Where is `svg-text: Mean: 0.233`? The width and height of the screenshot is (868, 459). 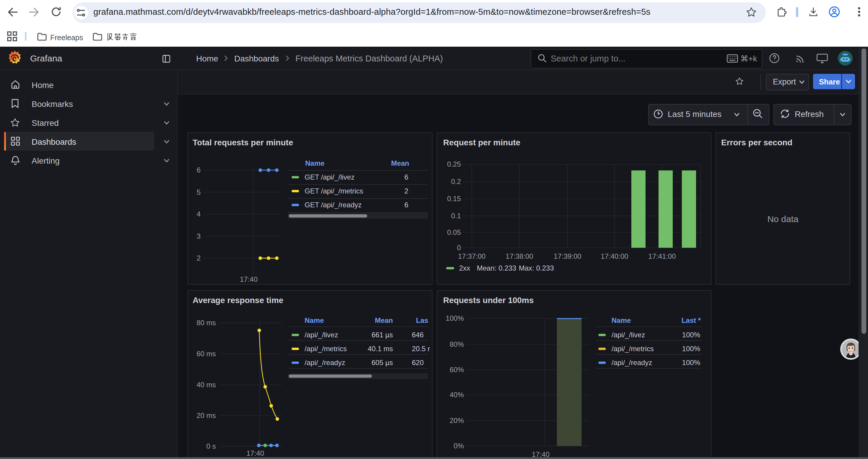
svg-text: Mean: 0.233 is located at coordinates (497, 268).